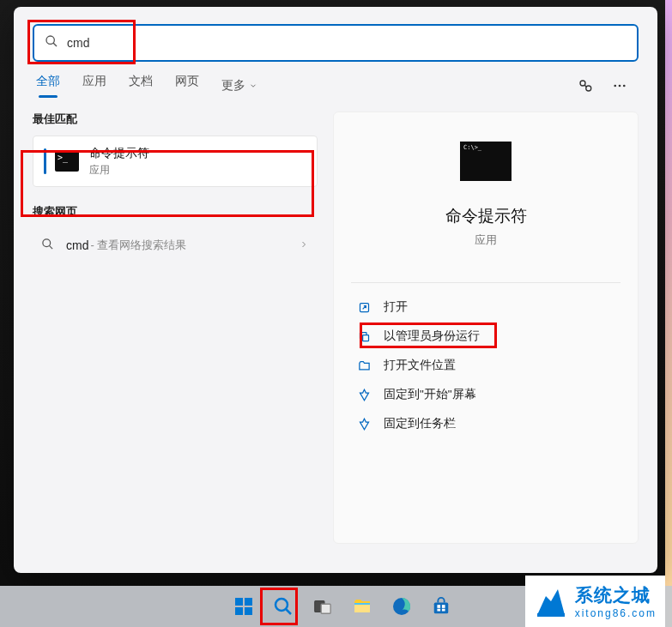  Describe the element at coordinates (187, 86) in the screenshot. I see `filter-tab-web: 网页` at that location.